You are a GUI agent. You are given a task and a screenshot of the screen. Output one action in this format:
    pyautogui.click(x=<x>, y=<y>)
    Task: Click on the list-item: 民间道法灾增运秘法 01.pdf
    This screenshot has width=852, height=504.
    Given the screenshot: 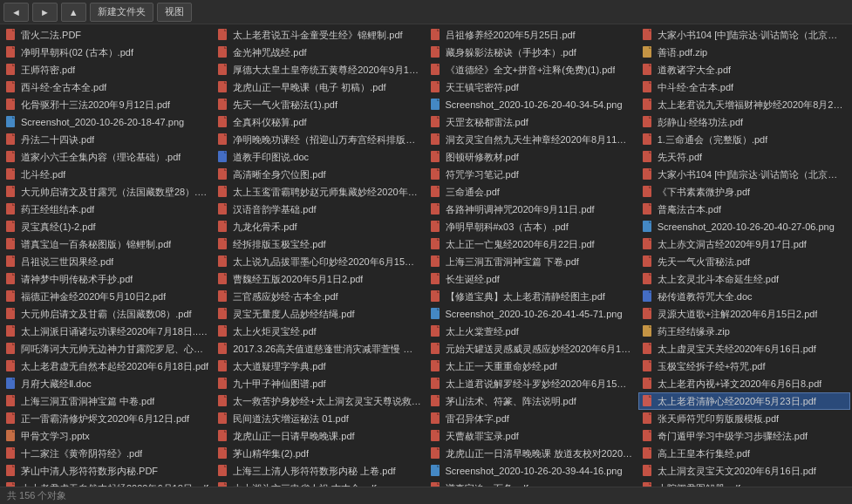 What is the action you would take?
    pyautogui.click(x=319, y=419)
    